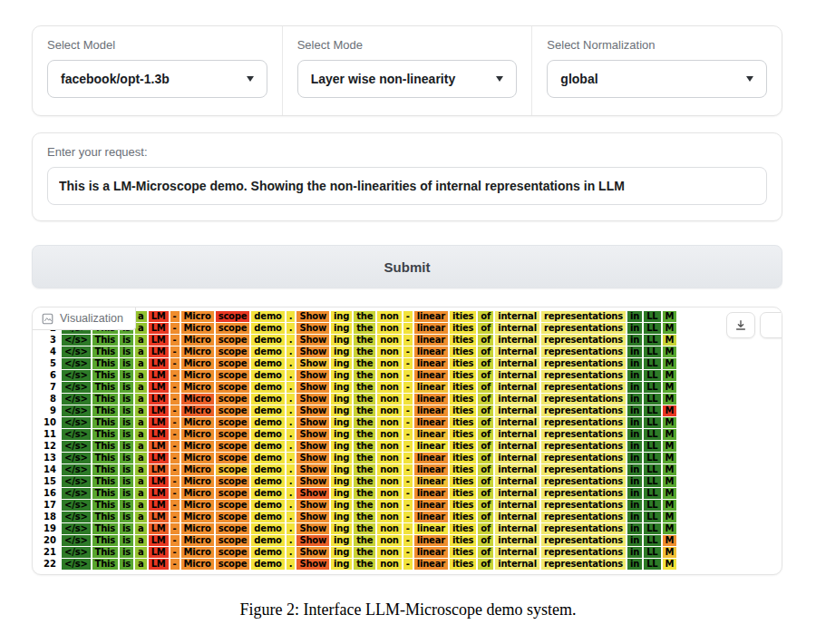  What do you see at coordinates (313, 376) in the screenshot?
I see `heatmap-cell: Show` at bounding box center [313, 376].